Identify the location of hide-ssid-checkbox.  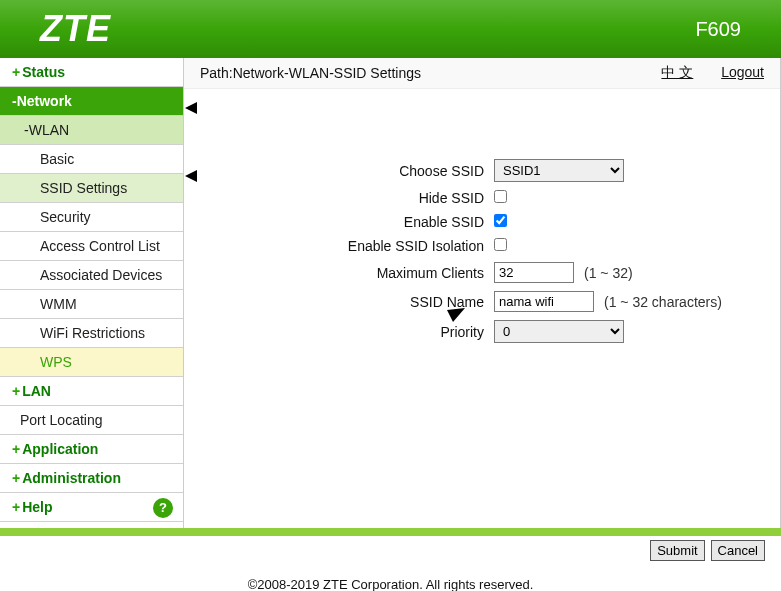
(500, 196).